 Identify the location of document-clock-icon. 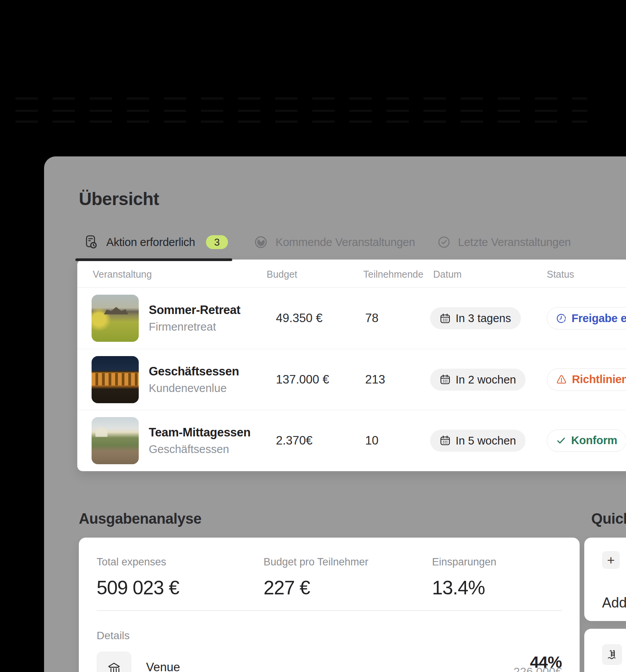
(91, 242).